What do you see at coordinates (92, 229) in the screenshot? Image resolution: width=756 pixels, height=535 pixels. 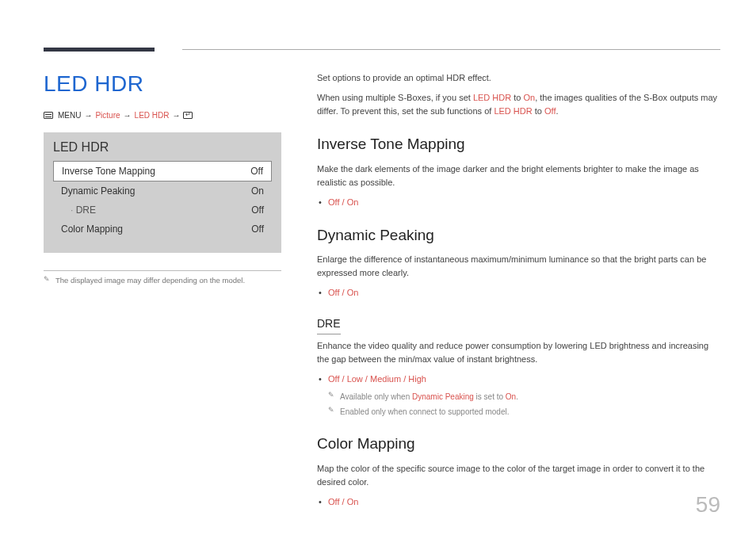 I see `panel-row-label: Color Mapping` at bounding box center [92, 229].